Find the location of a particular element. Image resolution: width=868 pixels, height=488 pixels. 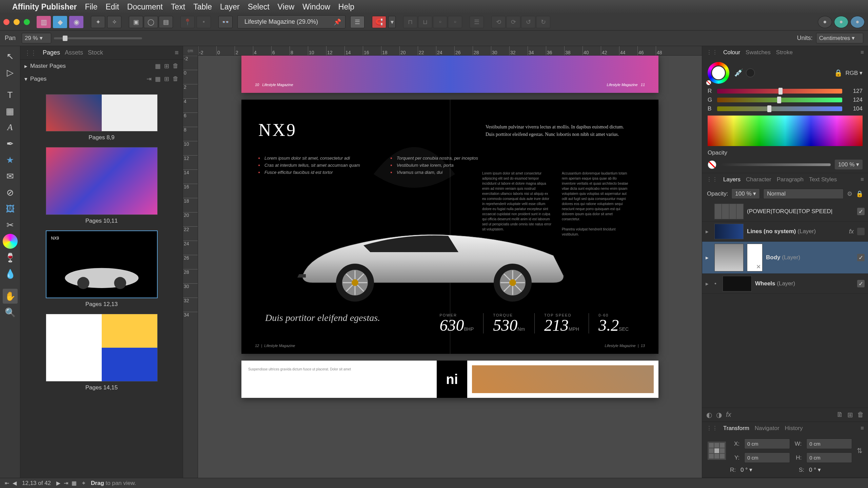

page-options-icon: ▦ is located at coordinates (74, 483).